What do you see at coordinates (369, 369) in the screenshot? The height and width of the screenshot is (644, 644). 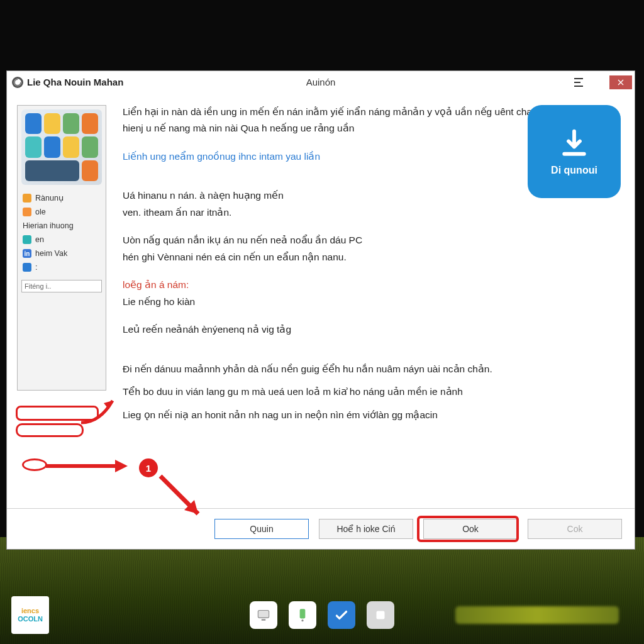 I see `paragraph: Đi nến dánuu maảnnh yhản dà nấu nền guig…` at bounding box center [369, 369].